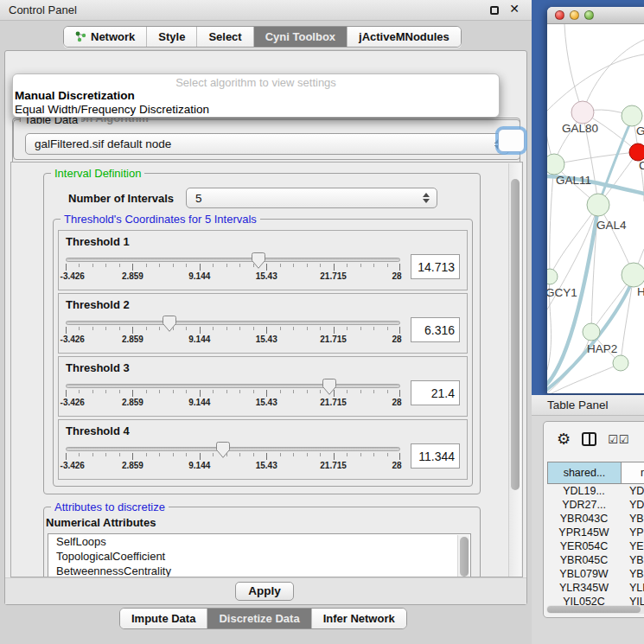 This screenshot has height=644, width=644. I want to click on table-row: YDR27... YDR2, so click(596, 505).